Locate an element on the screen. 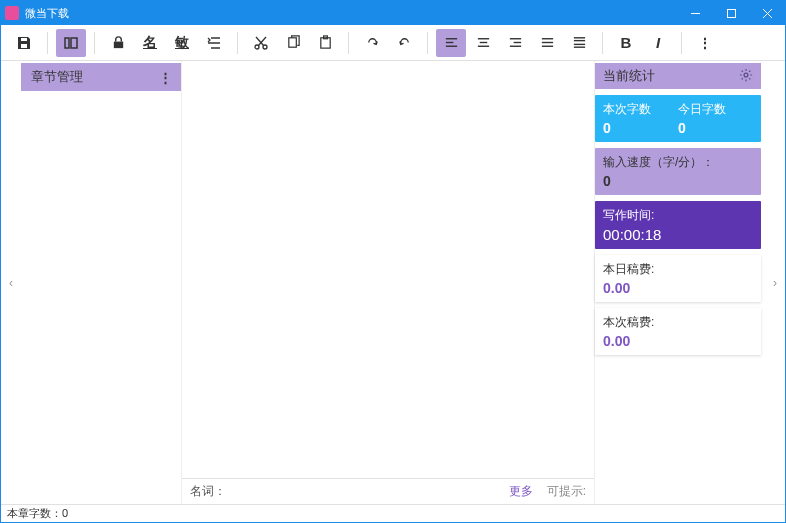 The image size is (786, 523). copy-button is located at coordinates (293, 43).